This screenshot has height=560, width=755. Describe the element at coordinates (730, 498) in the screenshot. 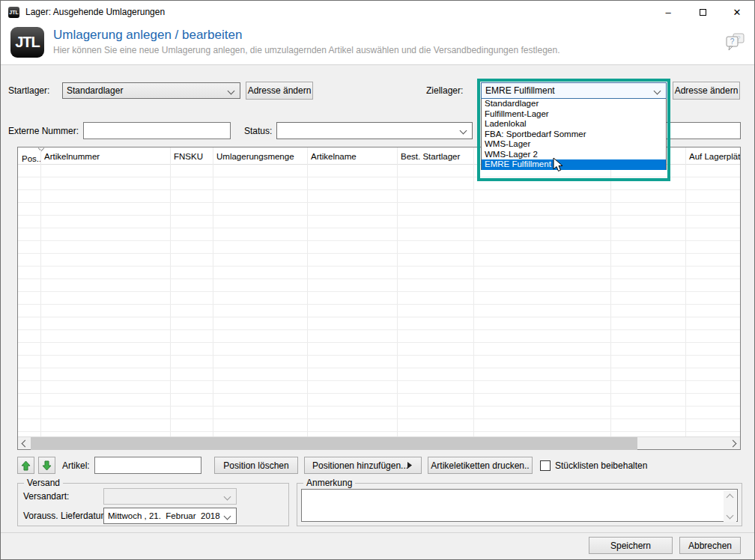

I see `scroll-up-icon` at that location.